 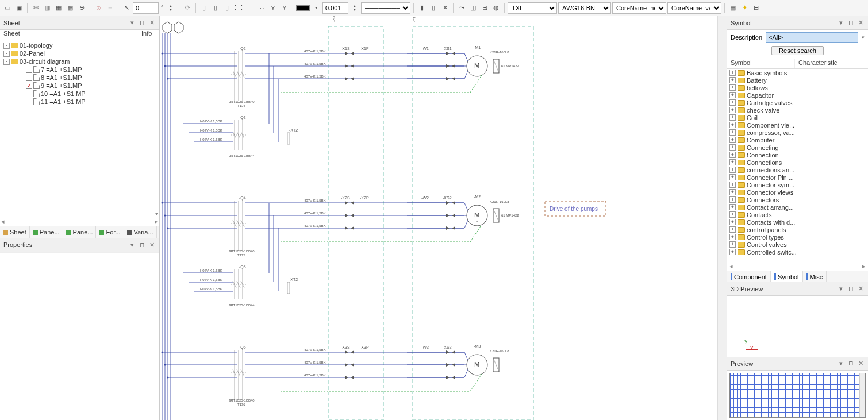 What do you see at coordinates (303, 8) in the screenshot?
I see `color-swatch` at bounding box center [303, 8].